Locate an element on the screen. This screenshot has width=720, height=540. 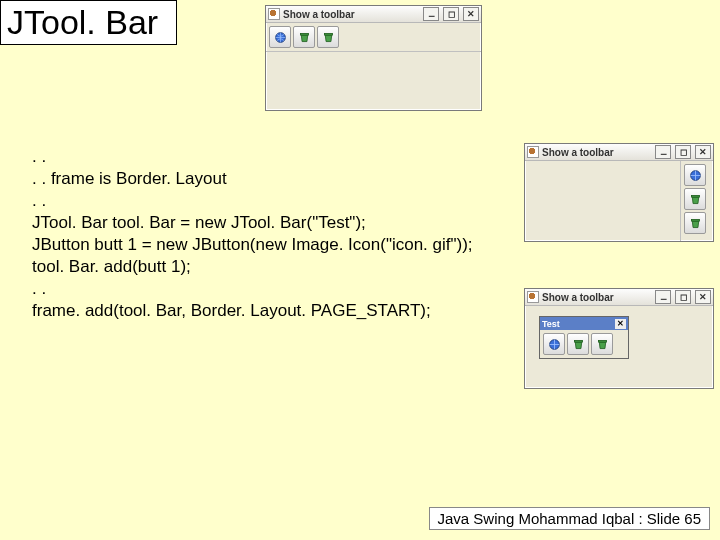
example-window-side-toolbar: Show a toolbar ⎽ ◻ ✕ is located at coordinates (619, 192).